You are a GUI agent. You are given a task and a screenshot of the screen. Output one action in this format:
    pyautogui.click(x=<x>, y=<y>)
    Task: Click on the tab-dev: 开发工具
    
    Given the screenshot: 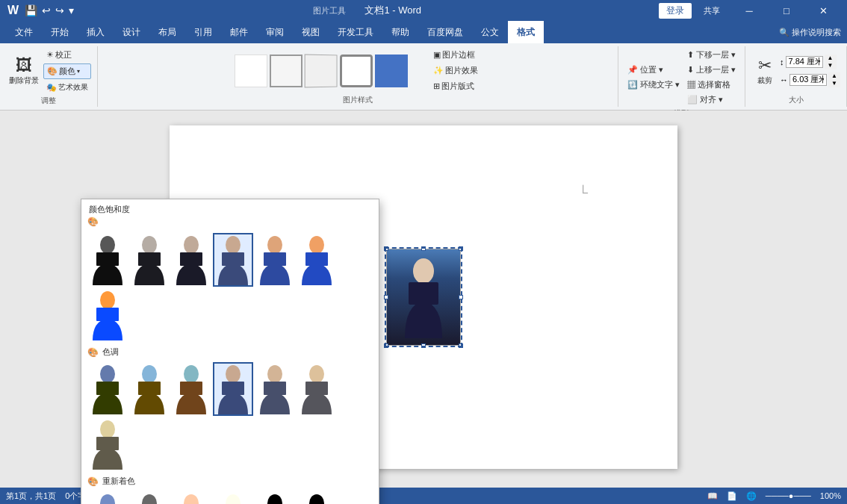 What is the action you would take?
    pyautogui.click(x=356, y=32)
    